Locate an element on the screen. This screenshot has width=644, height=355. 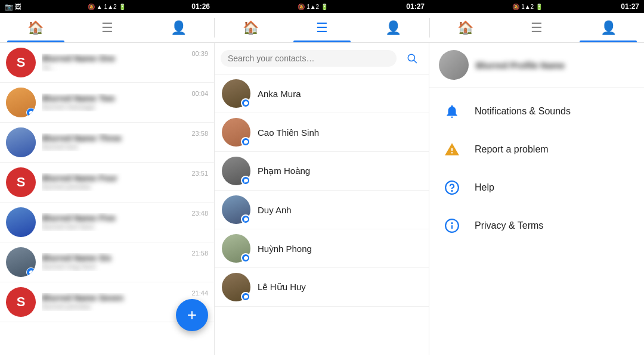
tab-menu-mid: ☰ is located at coordinates (322, 27).